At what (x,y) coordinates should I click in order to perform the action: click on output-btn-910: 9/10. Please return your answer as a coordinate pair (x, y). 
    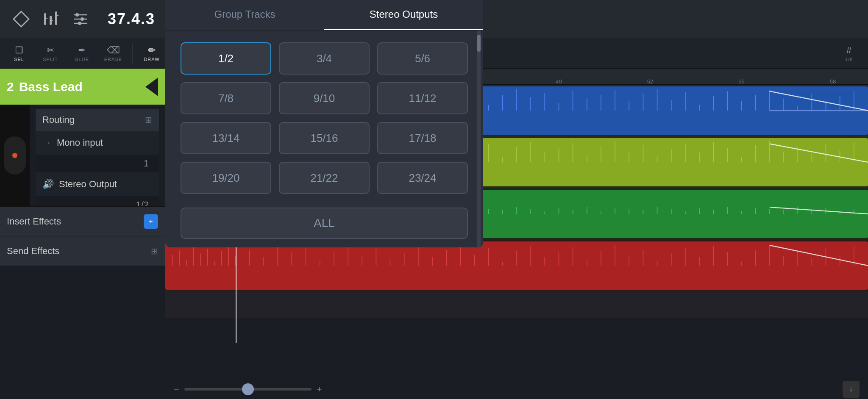
    Looking at the image, I should click on (324, 98).